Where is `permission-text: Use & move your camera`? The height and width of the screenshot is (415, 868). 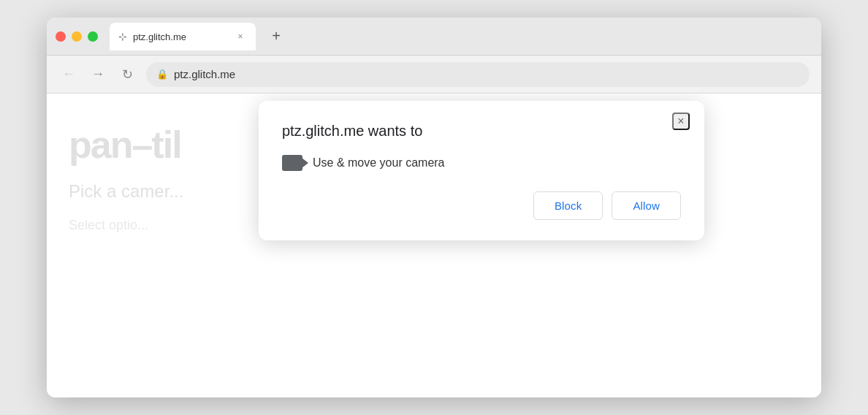 permission-text: Use & move your camera is located at coordinates (378, 163).